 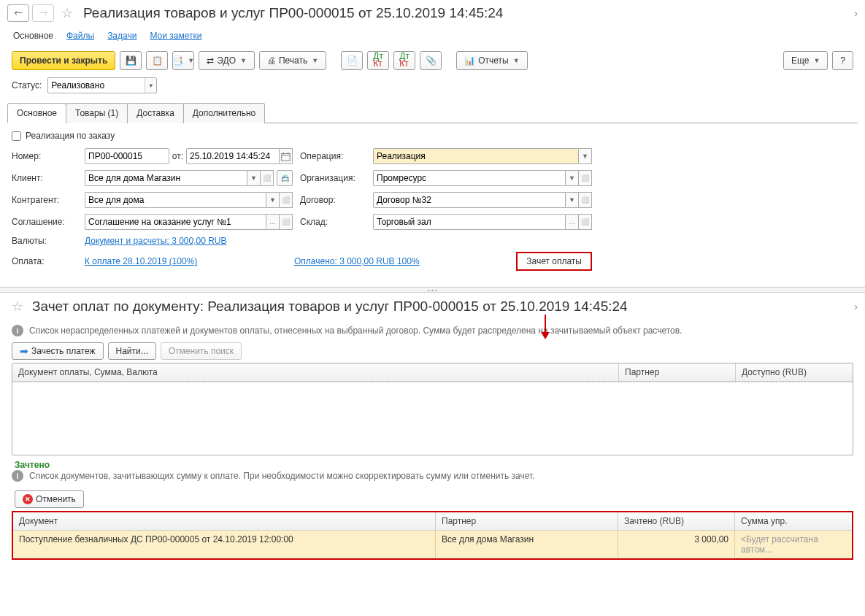 I want to click on undistributed-payments-table: Документ оплаты, Сумма, Валюта Партнер Д…, so click(x=432, y=409).